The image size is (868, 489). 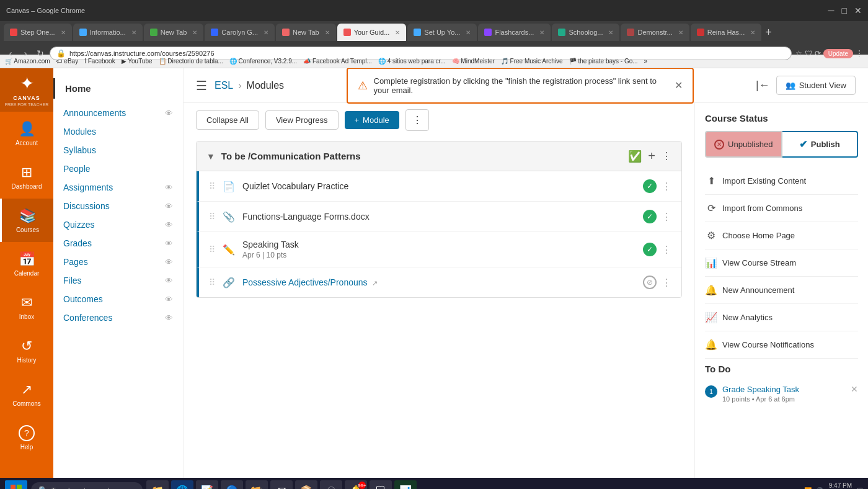 What do you see at coordinates (27, 264) in the screenshot?
I see `nav-item-calendar: 📅 Calendar` at bounding box center [27, 264].